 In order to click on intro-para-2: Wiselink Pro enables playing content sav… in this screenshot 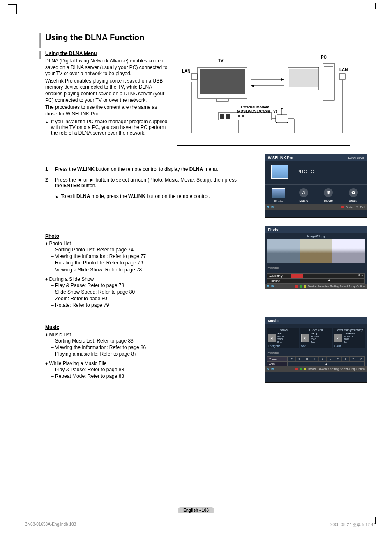, I will do `click(107, 91)`.